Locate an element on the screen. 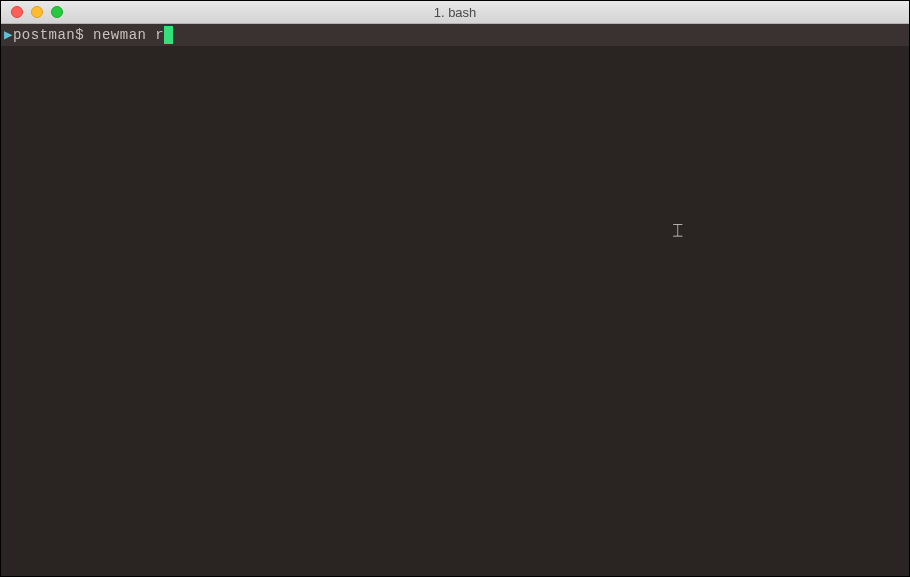  prompt-label: postman$ is located at coordinates (48, 35).